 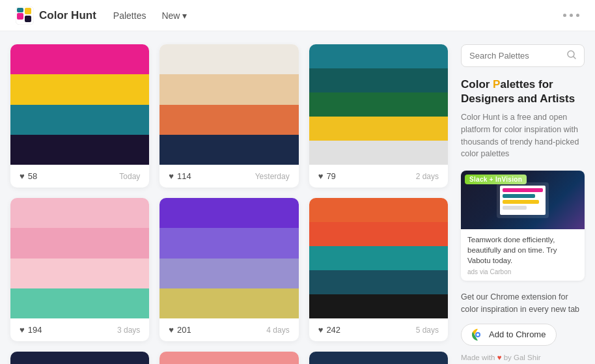 I want to click on add-to-chrome-button: Add to Chrome, so click(x=509, y=335).